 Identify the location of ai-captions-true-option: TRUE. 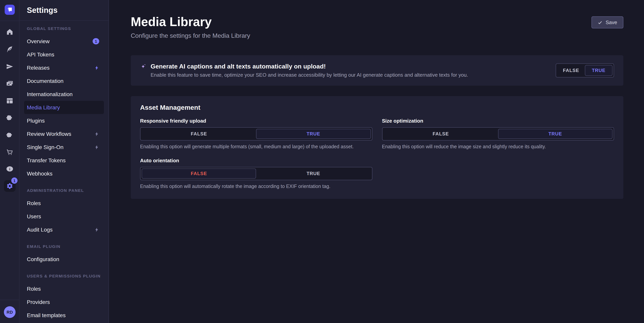
(598, 70).